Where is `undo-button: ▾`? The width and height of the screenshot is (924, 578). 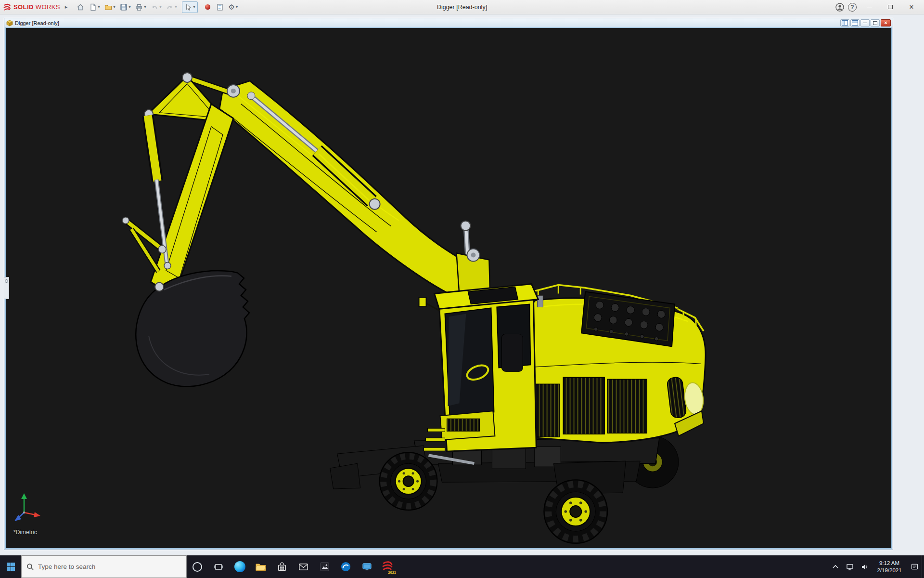 undo-button: ▾ is located at coordinates (156, 7).